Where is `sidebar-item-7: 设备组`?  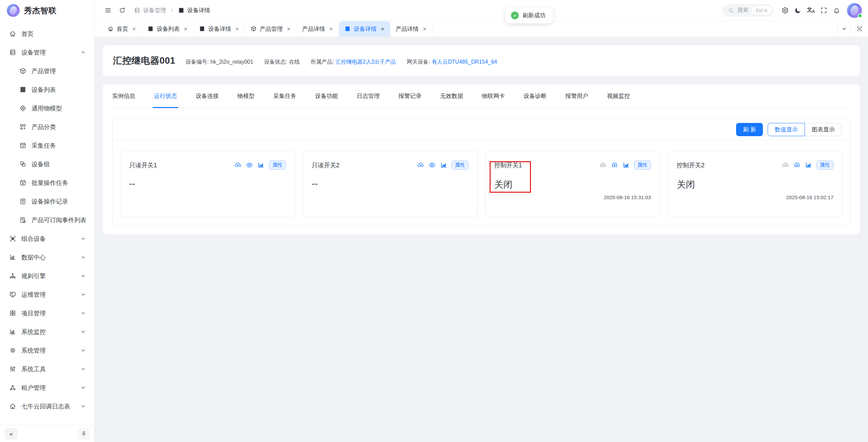 sidebar-item-7: 设备组 is located at coordinates (47, 164).